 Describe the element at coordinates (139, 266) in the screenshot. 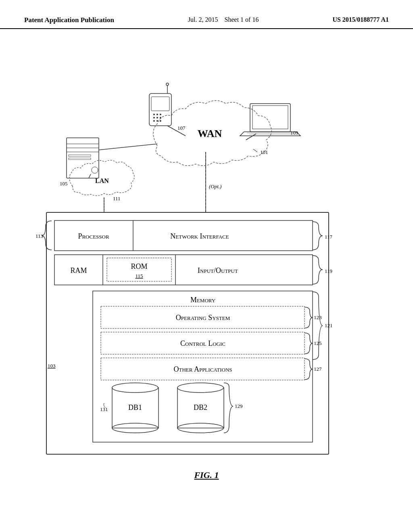

I see `rom-label: ROM` at that location.